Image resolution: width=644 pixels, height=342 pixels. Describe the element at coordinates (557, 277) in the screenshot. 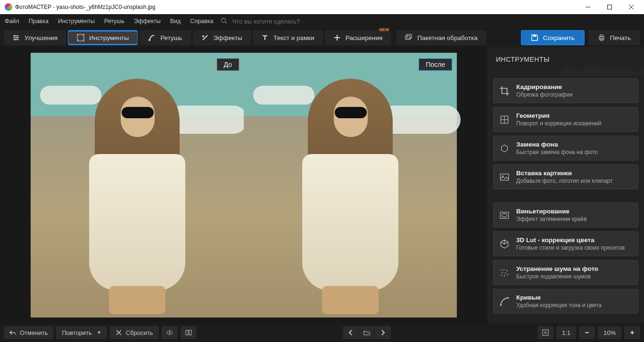

I see `tool-sub: Быстрое подавление шумов` at that location.